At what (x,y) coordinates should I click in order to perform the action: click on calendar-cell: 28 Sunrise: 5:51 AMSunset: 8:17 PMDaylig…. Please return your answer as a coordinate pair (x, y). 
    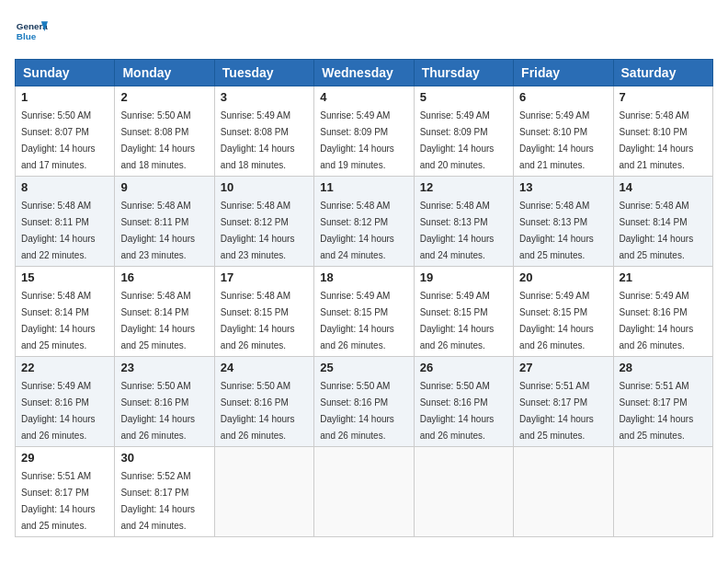
    Looking at the image, I should click on (663, 402).